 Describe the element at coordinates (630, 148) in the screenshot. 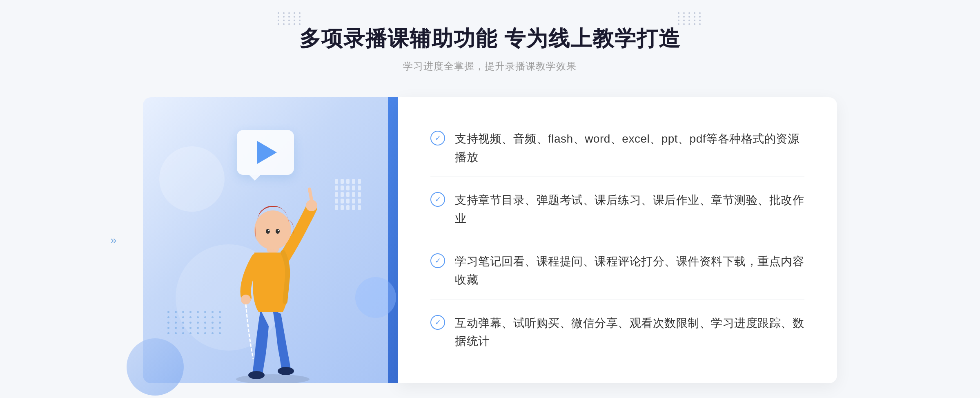

I see `feature-text-1: 支持视频、音频、flash、word、excel、ppt、pdf等各种格式的资源…` at that location.